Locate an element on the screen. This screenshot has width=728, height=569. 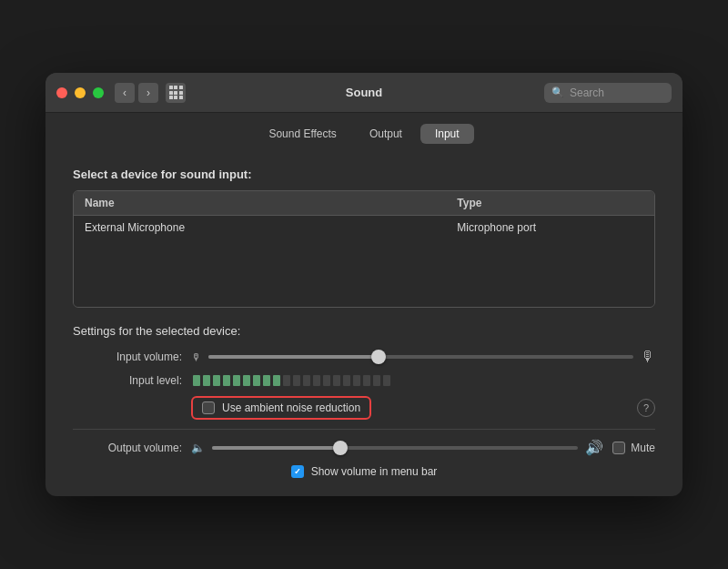
noise-reduction-label: Use ambient noise reduction is located at coordinates (291, 408).